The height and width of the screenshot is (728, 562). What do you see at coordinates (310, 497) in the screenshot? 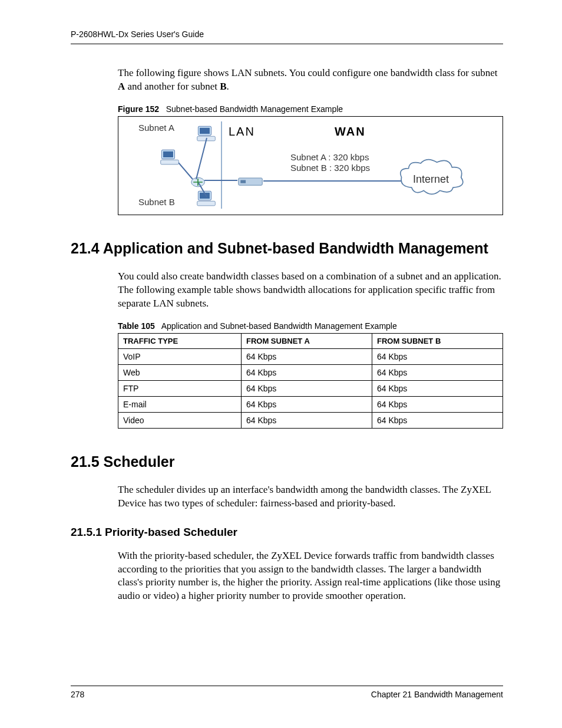
I see `sec215-paragraph: The scheduler divides up an interface's …` at bounding box center [310, 497].